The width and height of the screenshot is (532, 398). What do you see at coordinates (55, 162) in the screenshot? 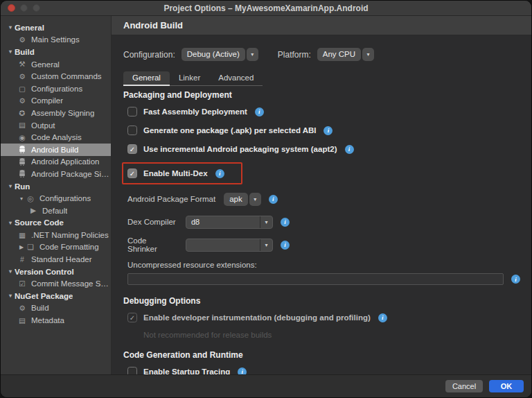
I see `sidebar-item-android-application: Android Application` at bounding box center [55, 162].